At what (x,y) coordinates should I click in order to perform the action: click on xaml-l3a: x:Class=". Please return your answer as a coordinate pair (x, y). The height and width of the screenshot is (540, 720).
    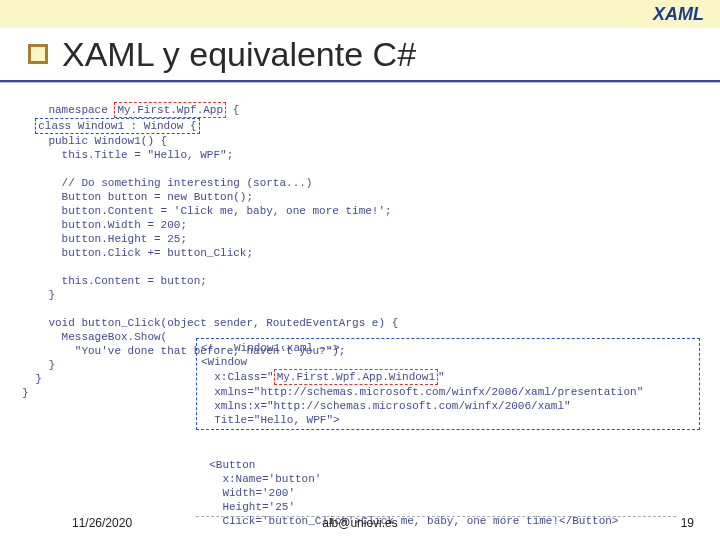
    Looking at the image, I should click on (238, 377).